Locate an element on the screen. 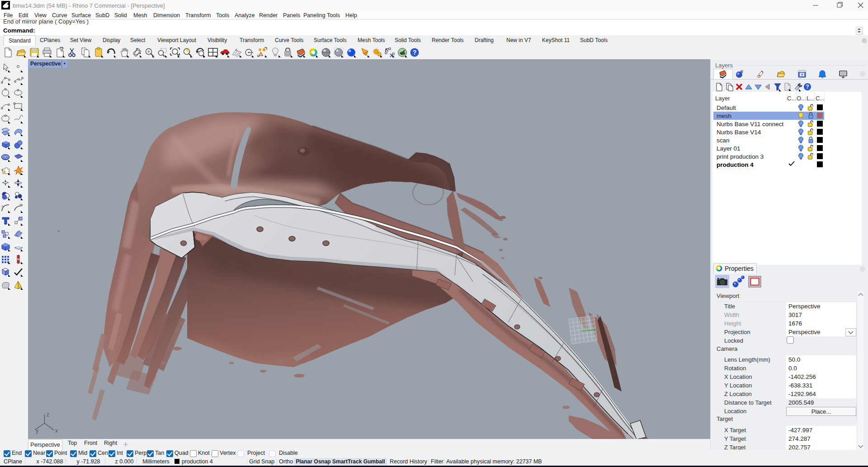  svg-text: y is located at coordinates (37, 431).